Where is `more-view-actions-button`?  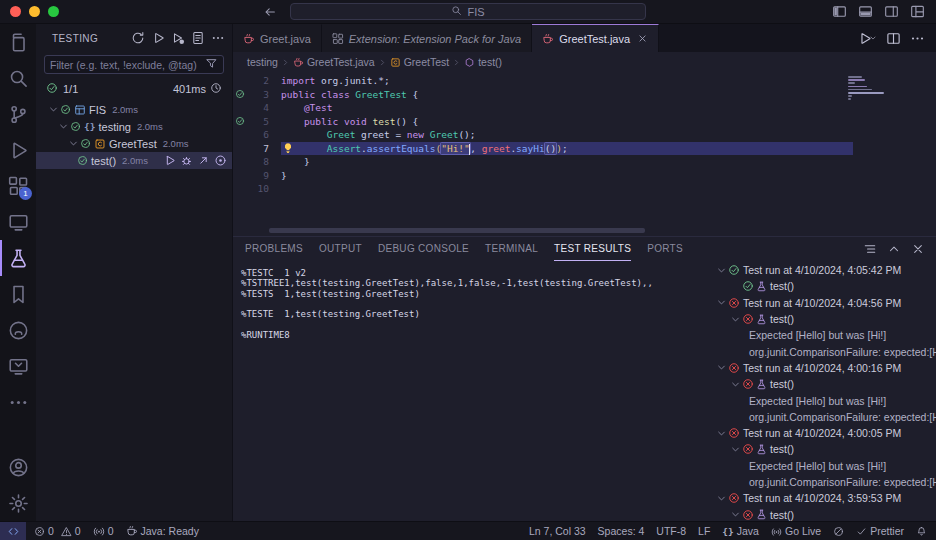
more-view-actions-button is located at coordinates (218, 38).